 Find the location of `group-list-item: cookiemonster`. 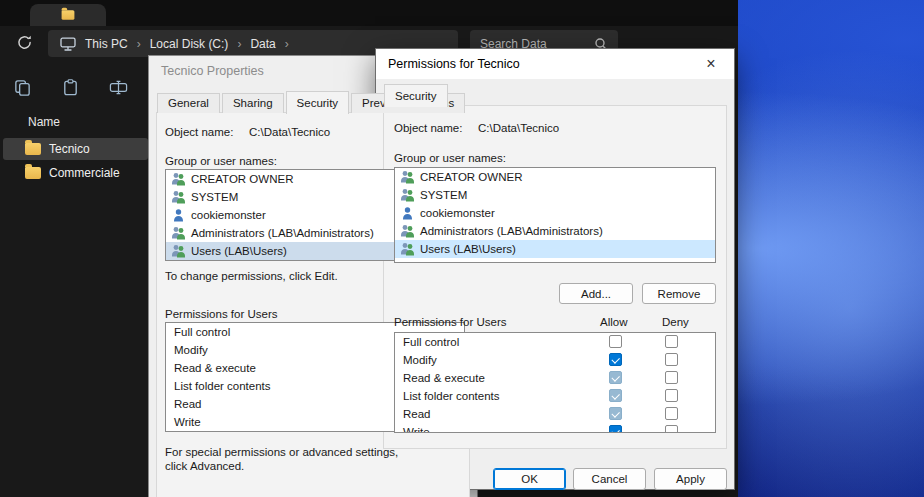

group-list-item: cookiemonster is located at coordinates (555, 213).